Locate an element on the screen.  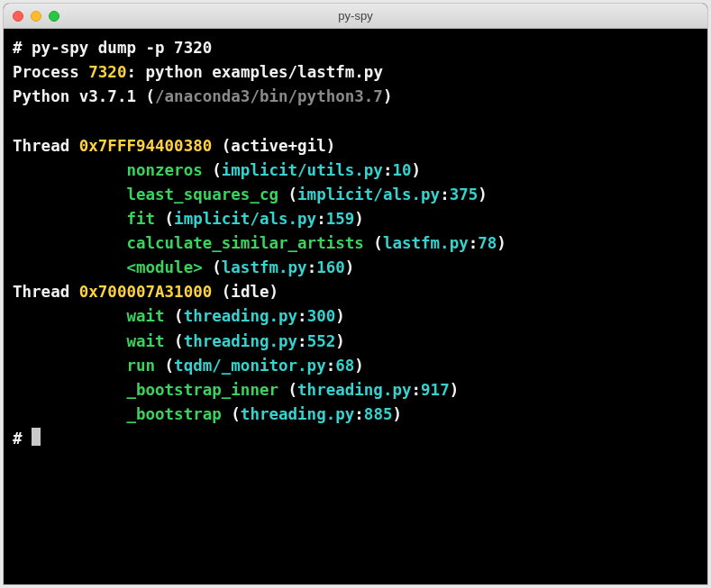
process-rest: : python examples/lastfm.py is located at coordinates (254, 72).